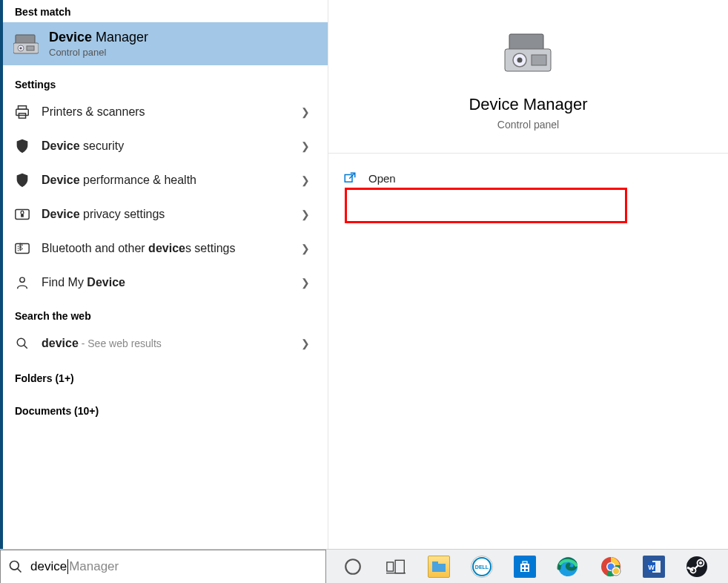  Describe the element at coordinates (171, 248) in the screenshot. I see `settings-item-label: Bluetooth and other devices settings` at that location.